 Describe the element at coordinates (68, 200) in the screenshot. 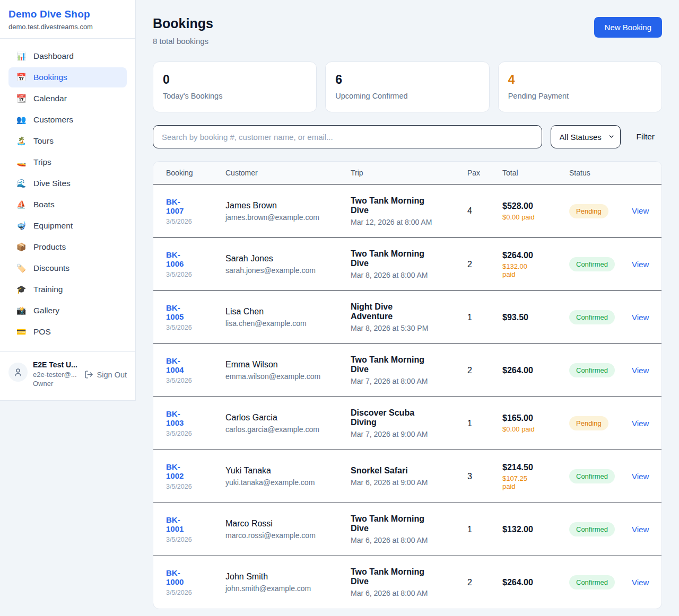

I see `sidebar: Demo Dive Shop demo.test.divestreams.com…` at that location.